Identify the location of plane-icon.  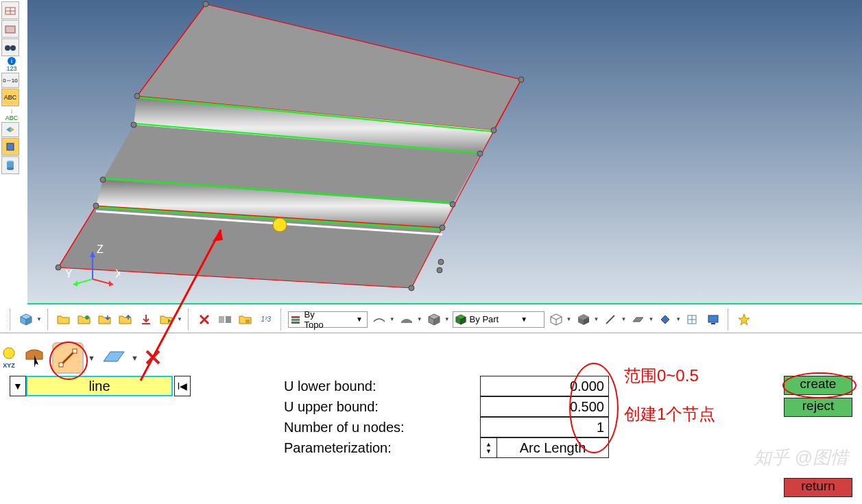
(638, 320).